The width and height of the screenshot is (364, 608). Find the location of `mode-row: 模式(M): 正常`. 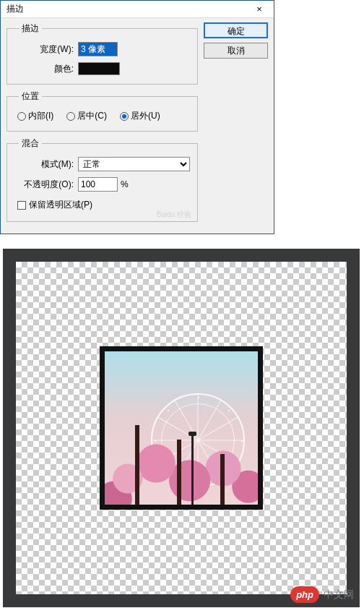

mode-row: 模式(M): 正常 is located at coordinates (103, 164).